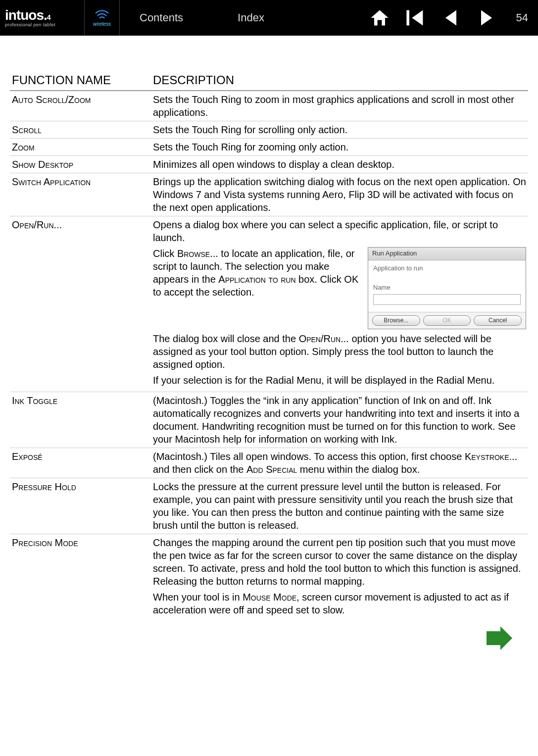  Describe the element at coordinates (340, 195) in the screenshot. I see `fn-desc: Brings up the application switching dial…` at that location.